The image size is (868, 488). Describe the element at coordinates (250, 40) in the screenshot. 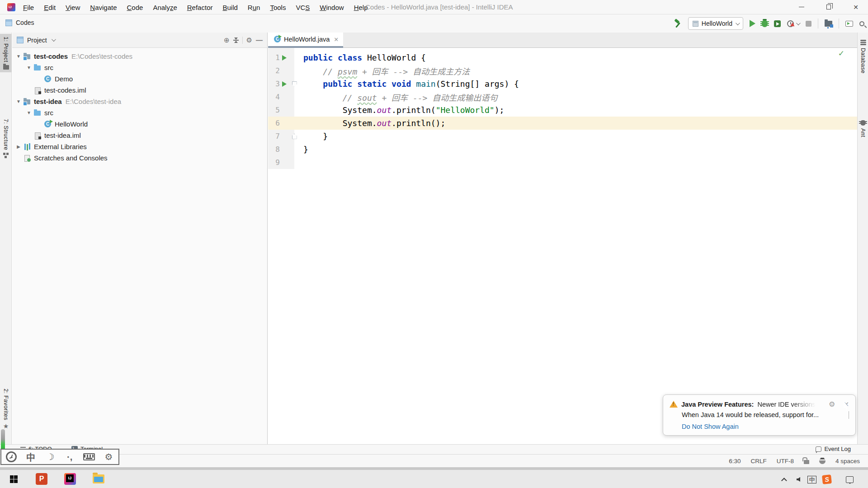

I see `panel-settings-gear-icon: ⚙` at that location.